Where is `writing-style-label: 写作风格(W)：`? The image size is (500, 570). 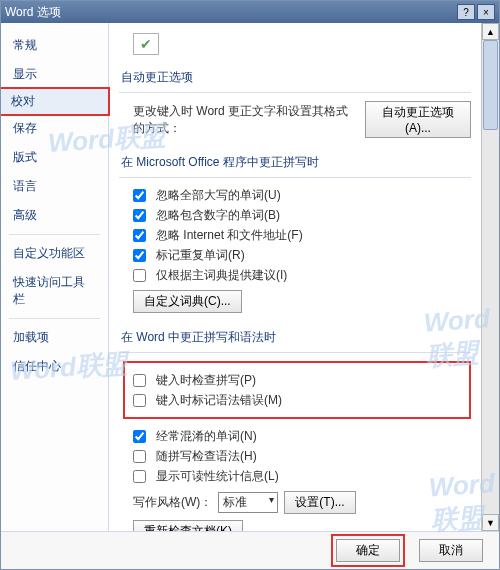
writing-style-label: 写作风格(W)： is located at coordinates (172, 502).